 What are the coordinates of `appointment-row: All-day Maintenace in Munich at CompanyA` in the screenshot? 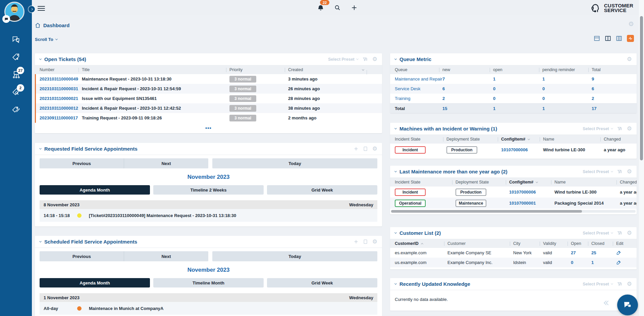 It's located at (209, 308).